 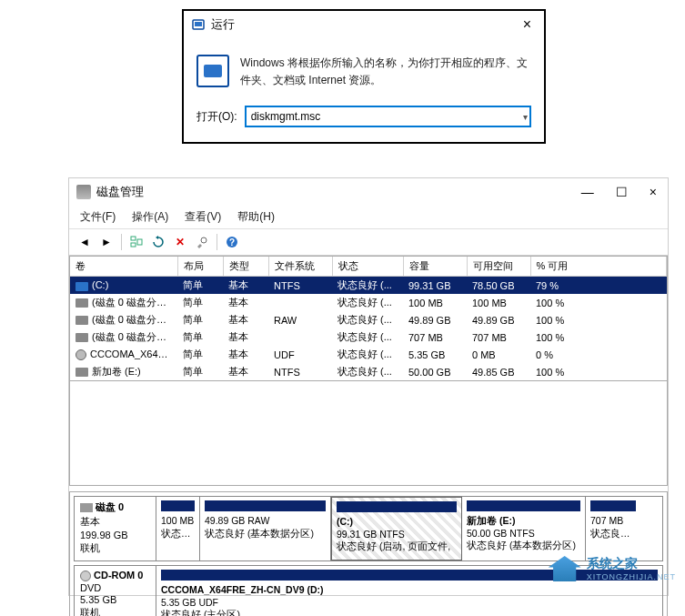 What do you see at coordinates (86, 508) in the screenshot?
I see `disk-icon` at bounding box center [86, 508].